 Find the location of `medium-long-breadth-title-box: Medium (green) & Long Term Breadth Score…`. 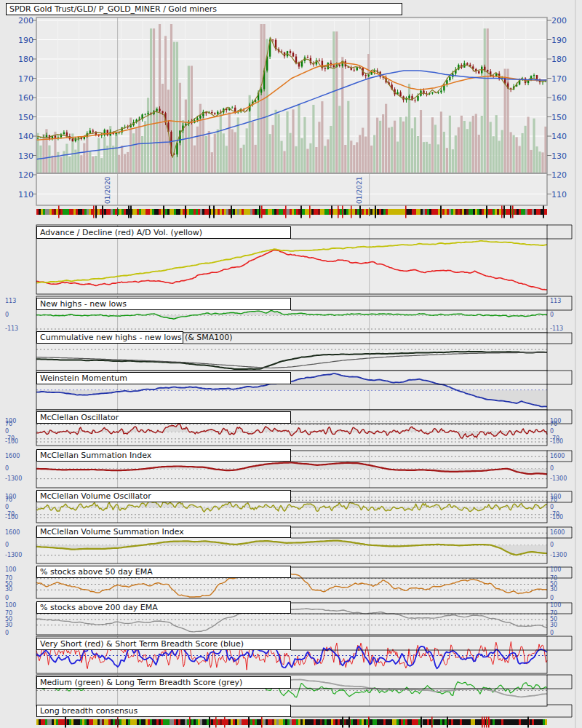

medium-long-breadth-title-box: Medium (green) & Long Term Breadth Score… is located at coordinates (164, 683).